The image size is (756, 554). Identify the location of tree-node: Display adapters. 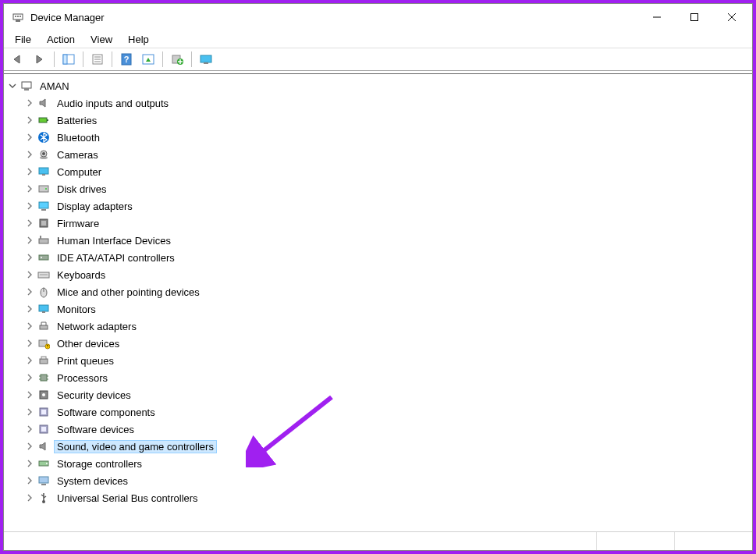
(389, 206).